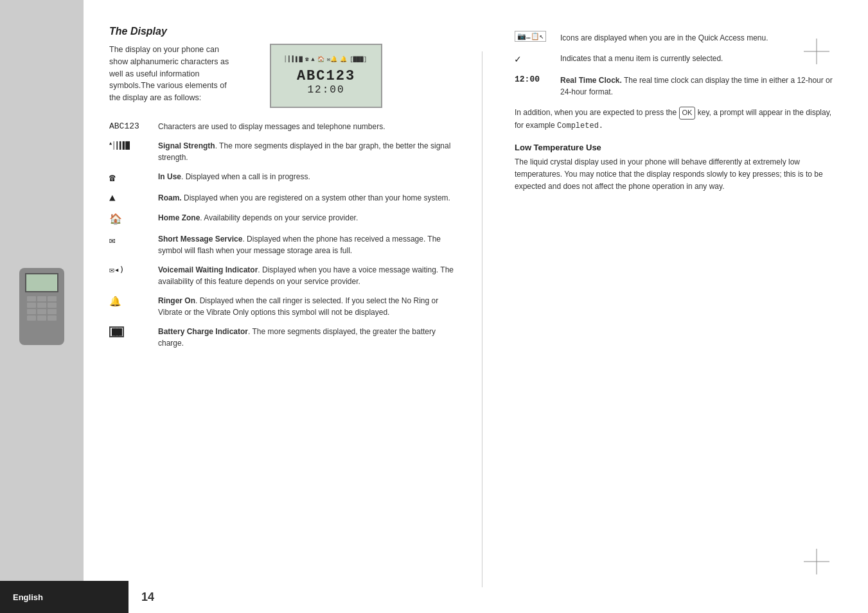  What do you see at coordinates (532, 59) in the screenshot?
I see `icon-checkmark: ✓` at bounding box center [532, 59].